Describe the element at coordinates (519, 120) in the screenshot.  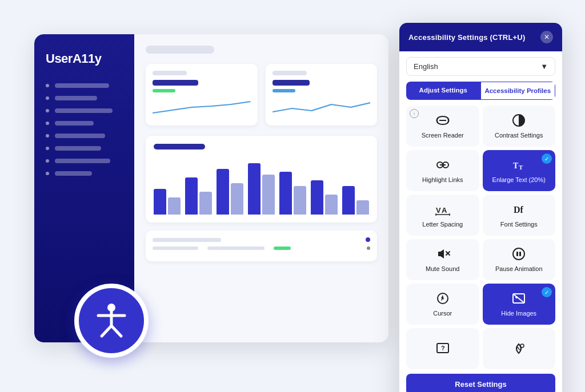
I see `contrast-icon` at that location.